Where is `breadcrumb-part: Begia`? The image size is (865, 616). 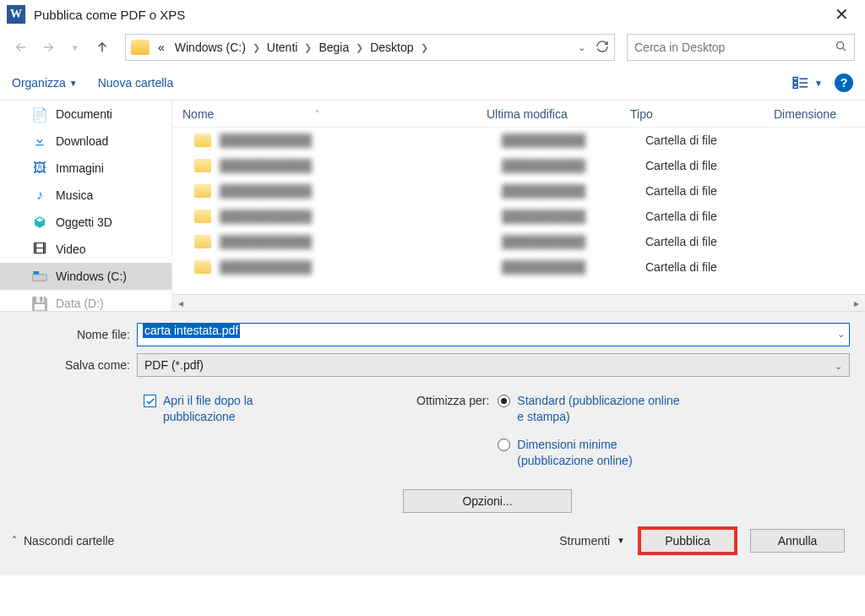
breadcrumb-part: Begia is located at coordinates (334, 47).